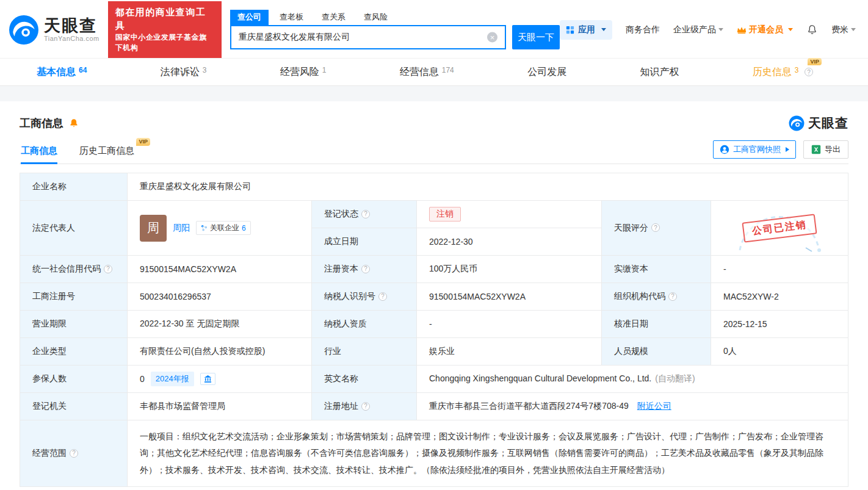 Image resolution: width=868 pixels, height=490 pixels. Describe the element at coordinates (540, 378) in the screenshot. I see `value-text: Chongqing Xingshengquan Cultural Develop…` at that location.